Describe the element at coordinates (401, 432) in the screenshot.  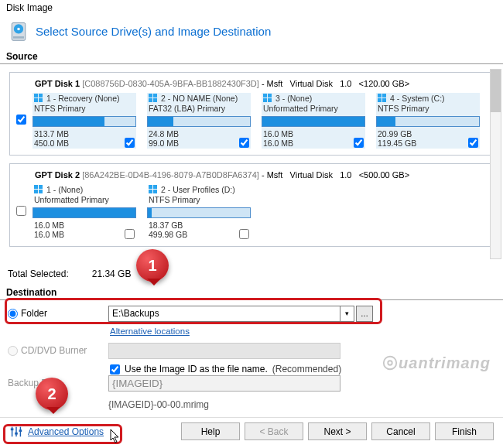
I see `cancel-button: Cancel` at that location.